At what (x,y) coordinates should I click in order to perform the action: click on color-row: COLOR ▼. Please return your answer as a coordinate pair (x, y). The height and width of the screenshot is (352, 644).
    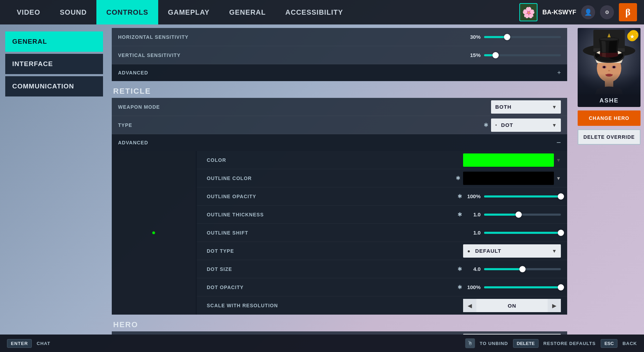
    Looking at the image, I should click on (382, 160).